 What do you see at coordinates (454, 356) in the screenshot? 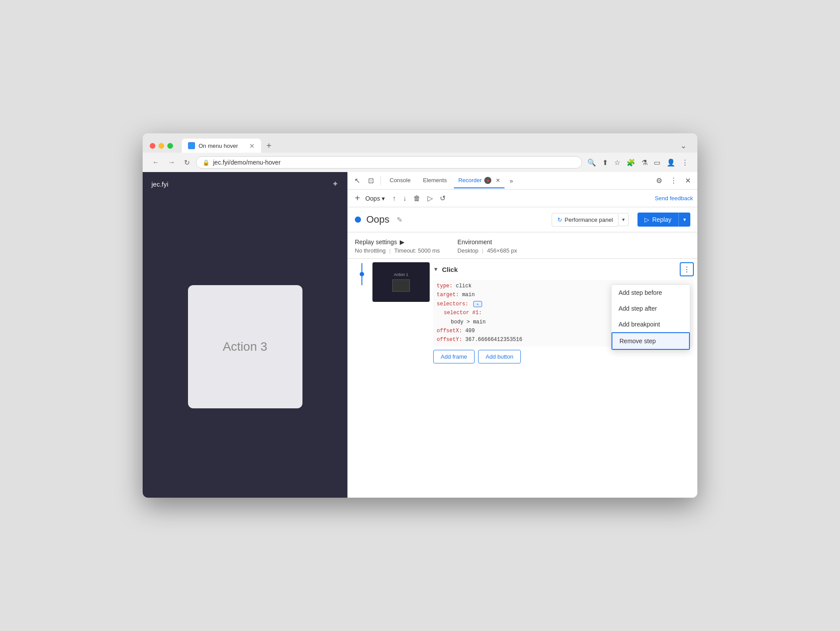
I see `add-frame-button: Add frame` at bounding box center [454, 356].